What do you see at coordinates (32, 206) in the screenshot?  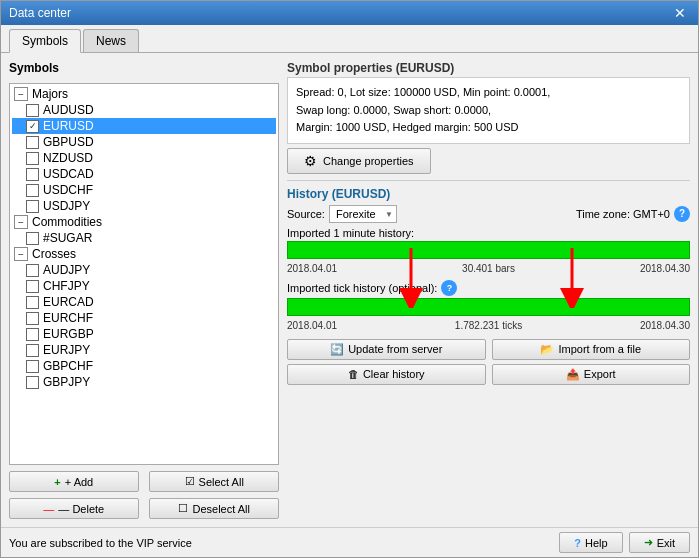 I see `checkbox-usdjpy` at bounding box center [32, 206].